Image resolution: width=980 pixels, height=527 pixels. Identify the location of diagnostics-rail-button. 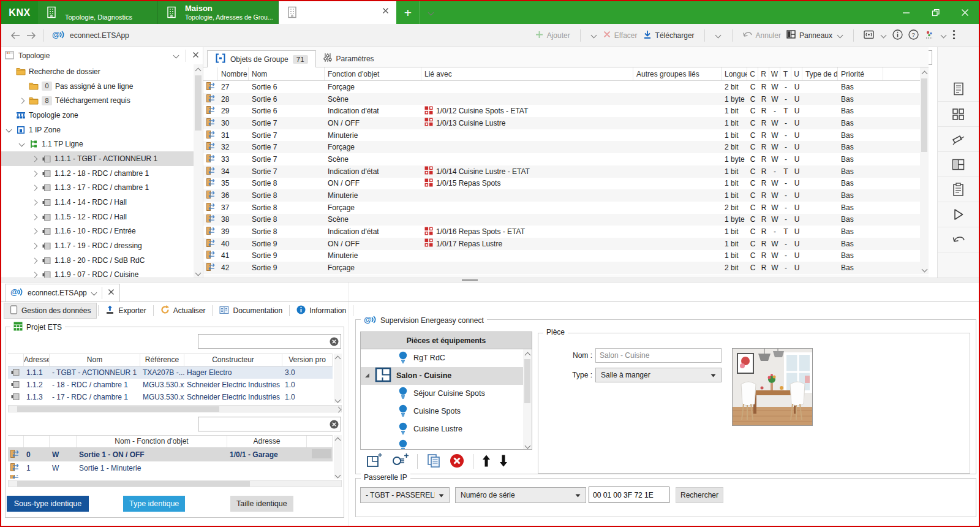
(958, 140).